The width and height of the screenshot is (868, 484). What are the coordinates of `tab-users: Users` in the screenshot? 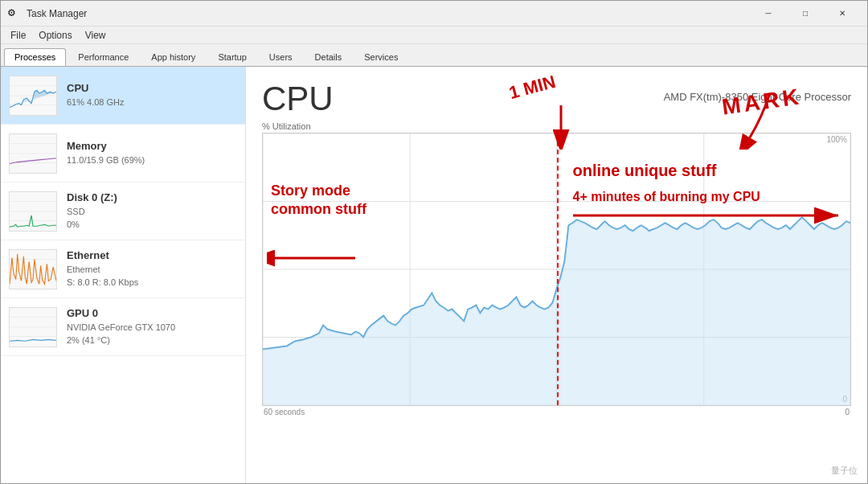 It's located at (281, 57).